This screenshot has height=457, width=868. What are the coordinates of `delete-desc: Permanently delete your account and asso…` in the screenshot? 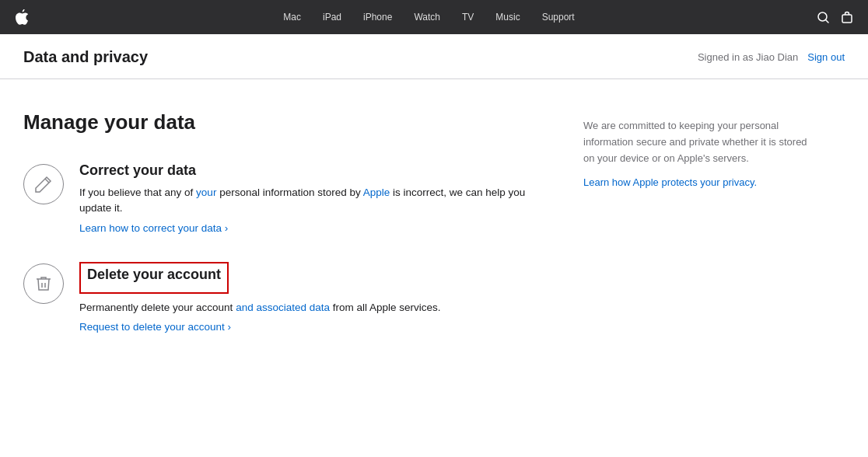 It's located at (316, 308).